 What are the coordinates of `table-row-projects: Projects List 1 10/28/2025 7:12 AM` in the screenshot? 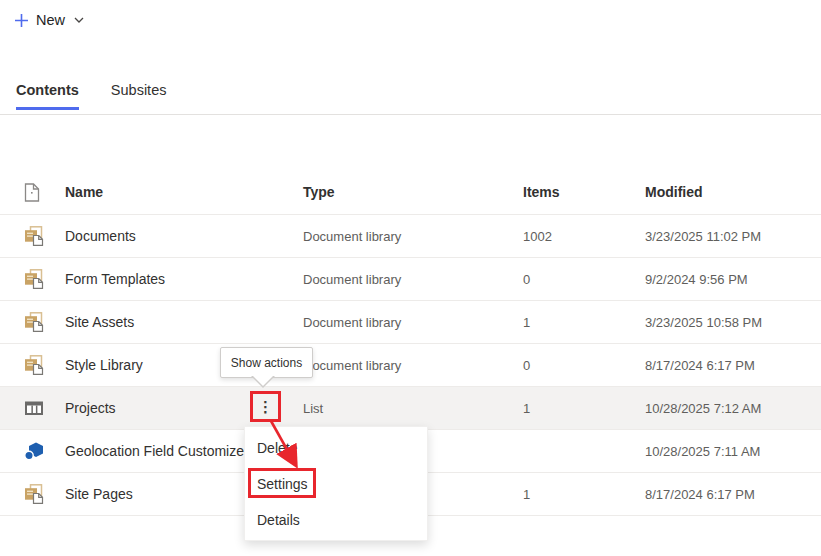 It's located at (410, 408).